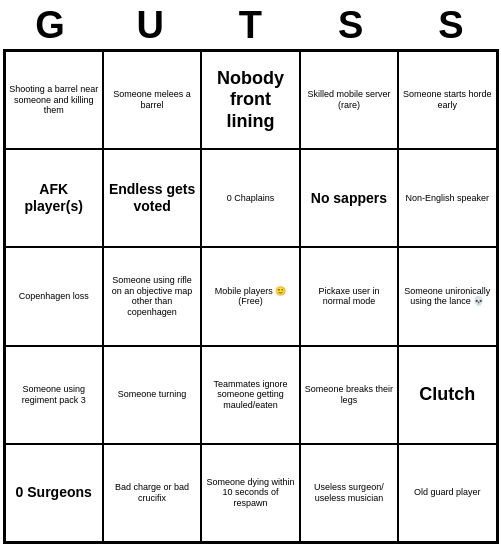  I want to click on bingo-cell-17: Teammates ignore someone getting mauled/…, so click(250, 395).